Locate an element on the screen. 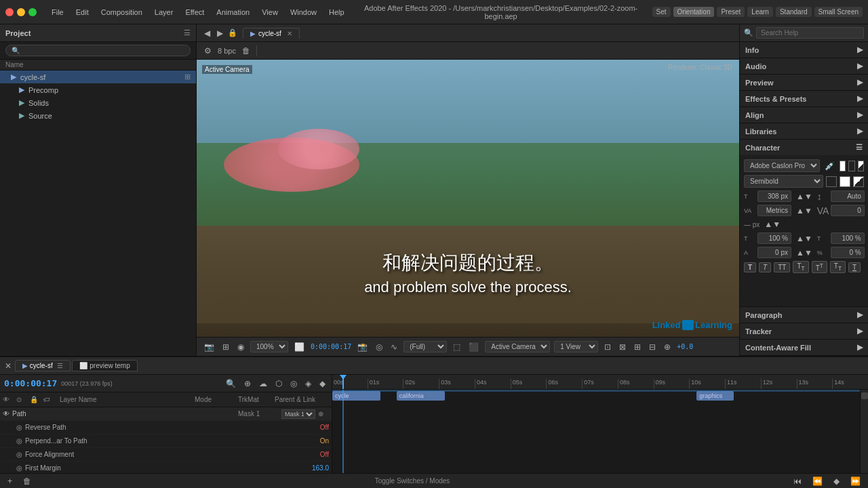  maximize-button is located at coordinates (33, 12).